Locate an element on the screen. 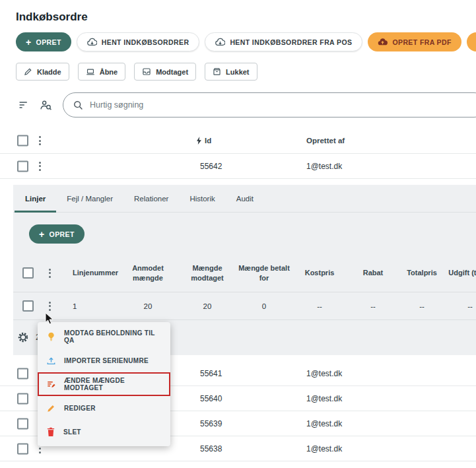 This screenshot has width=476, height=468. line-udgift: -- is located at coordinates (461, 306).